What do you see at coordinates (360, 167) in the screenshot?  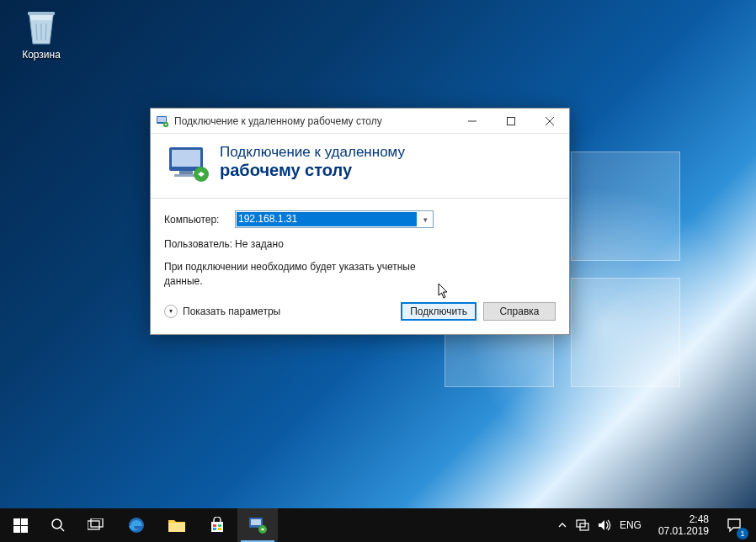 I see `header: Подключение к удаленному рабочему столу` at bounding box center [360, 167].